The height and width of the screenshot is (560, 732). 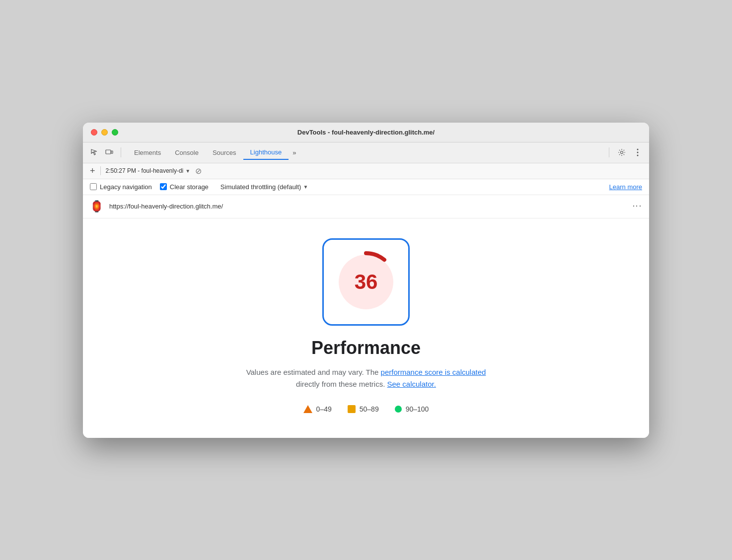 What do you see at coordinates (314, 372) in the screenshot?
I see `description-text: Values are estimated and may vary. The` at bounding box center [314, 372].